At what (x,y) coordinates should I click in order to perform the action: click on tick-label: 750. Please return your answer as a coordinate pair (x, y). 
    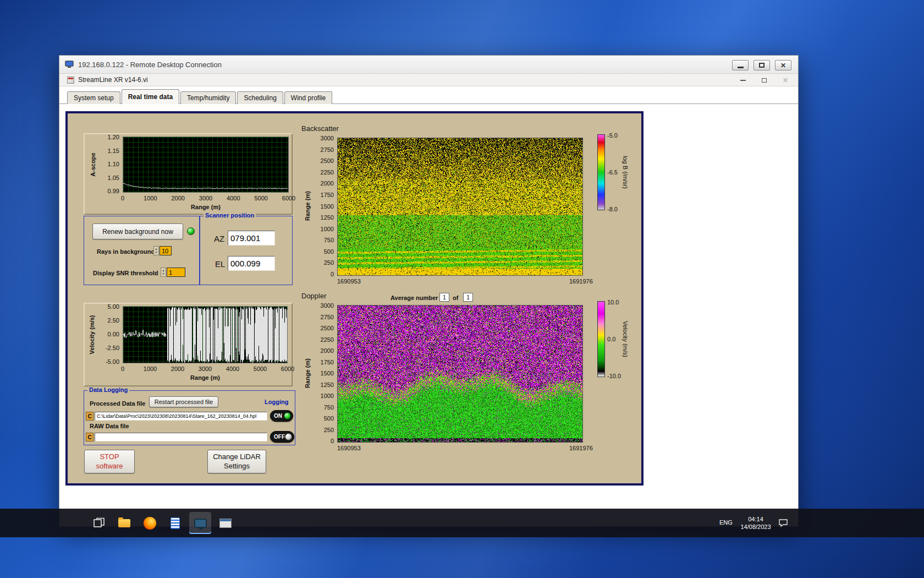
    Looking at the image, I should click on (329, 241).